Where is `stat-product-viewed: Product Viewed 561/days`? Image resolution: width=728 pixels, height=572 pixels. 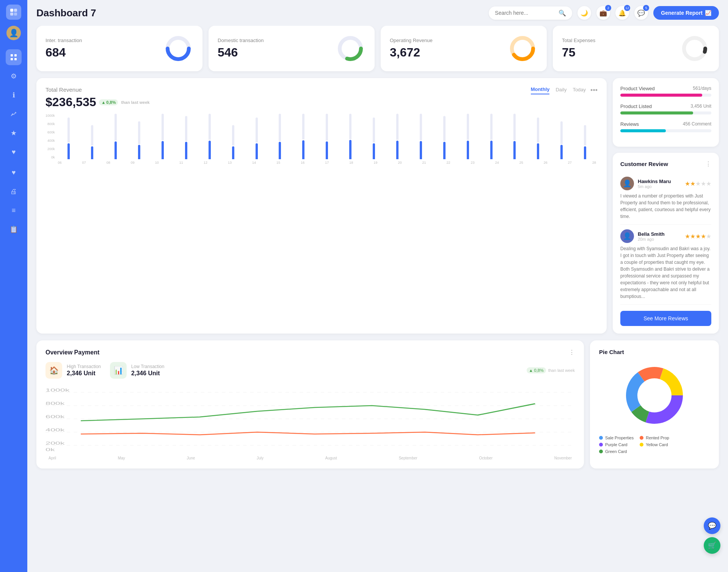 stat-product-viewed: Product Viewed 561/days is located at coordinates (666, 91).